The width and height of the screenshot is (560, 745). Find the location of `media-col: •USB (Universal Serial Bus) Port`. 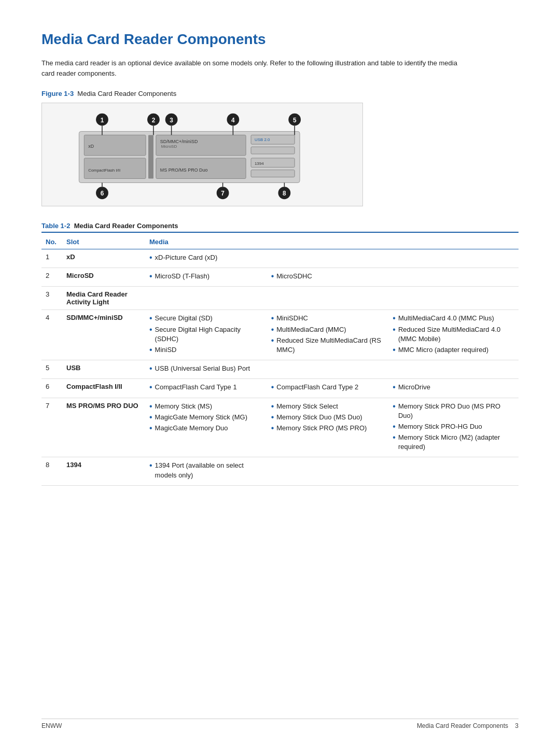

media-col: •USB (Universal Serial Bus) Port is located at coordinates (211, 369).